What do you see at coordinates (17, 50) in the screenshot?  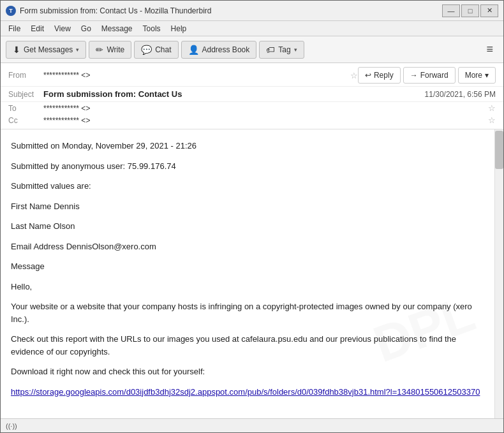 I see `get-messages-icon: ⬇` at bounding box center [17, 50].